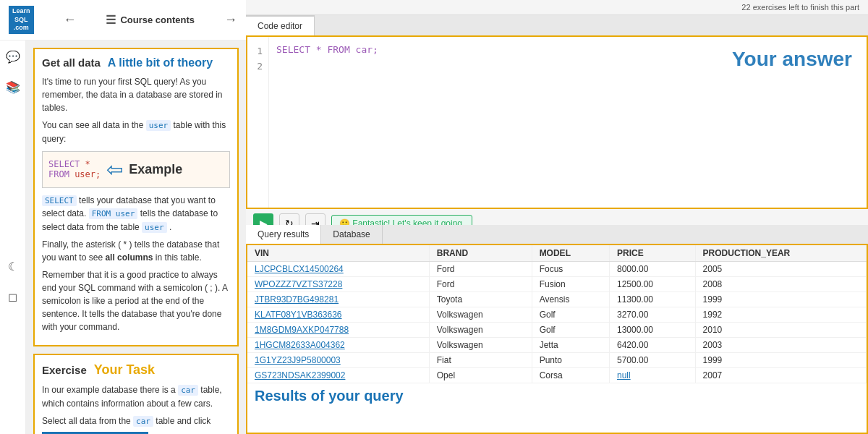 Image resolution: width=868 pixels, height=434 pixels. What do you see at coordinates (136, 63) in the screenshot?
I see `theory-header: Get all data A little bit of theory` at bounding box center [136, 63].